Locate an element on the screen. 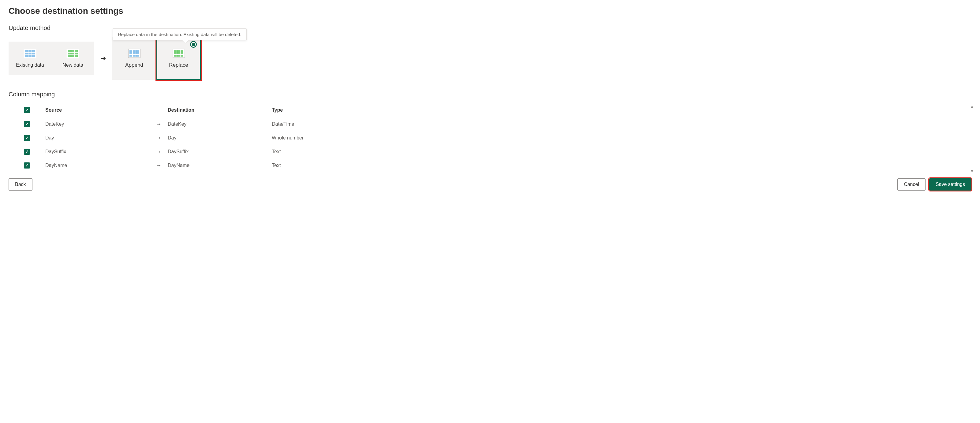 This screenshot has width=980, height=423. scroll-up-icon is located at coordinates (972, 107).